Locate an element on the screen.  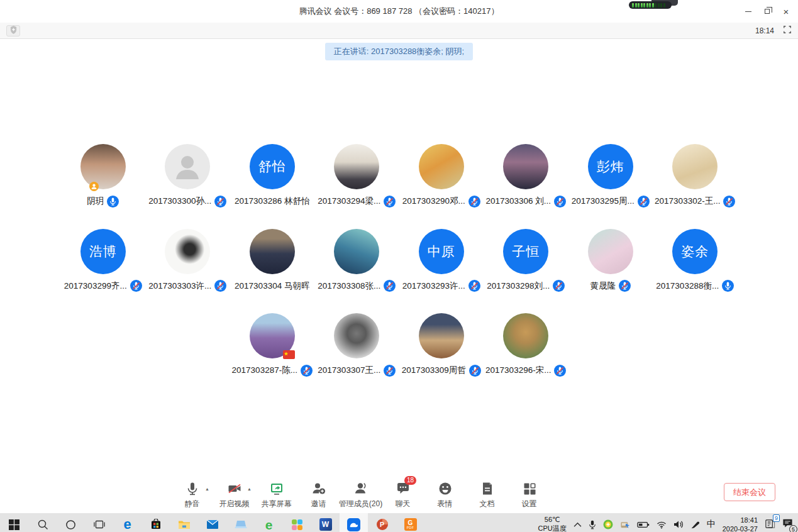
docs-button: 文档 is located at coordinates (487, 495).